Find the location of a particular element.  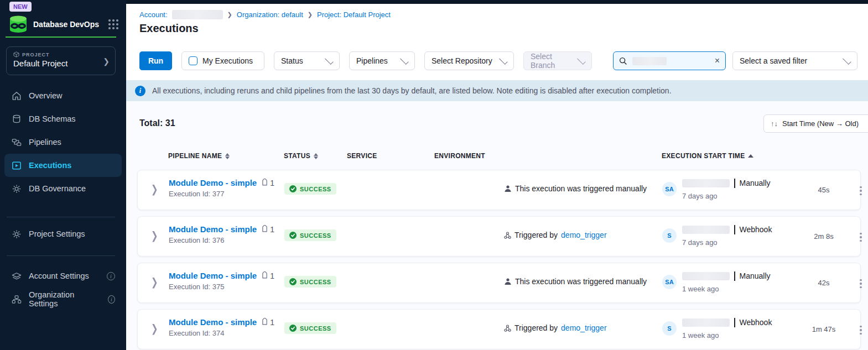

sidebar-item-account-settings: Account Settings i is located at coordinates (63, 276).